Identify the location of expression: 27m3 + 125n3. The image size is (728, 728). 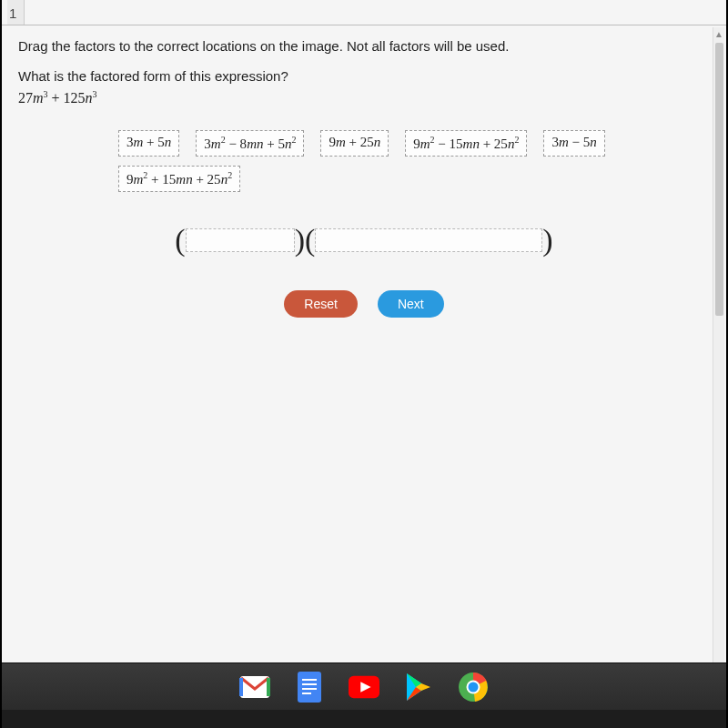
(364, 98).